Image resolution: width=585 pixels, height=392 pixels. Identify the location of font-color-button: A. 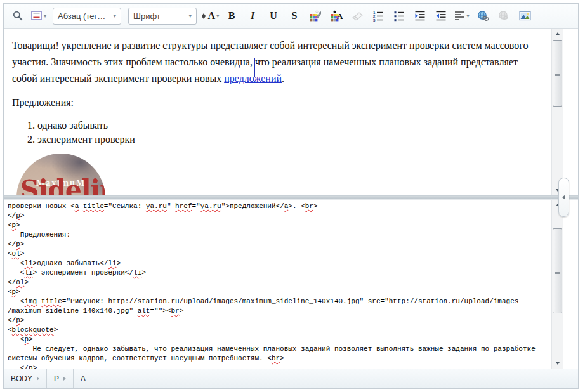
(336, 16).